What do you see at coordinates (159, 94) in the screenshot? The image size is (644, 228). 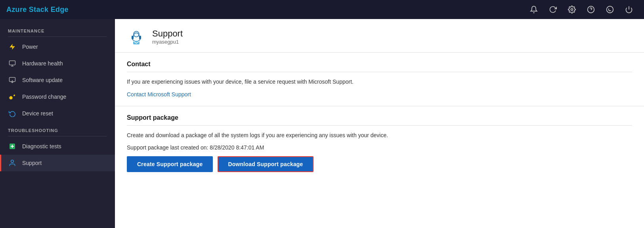 I see `contact-microsoft-support-link: Contact Microsoft Support` at bounding box center [159, 94].